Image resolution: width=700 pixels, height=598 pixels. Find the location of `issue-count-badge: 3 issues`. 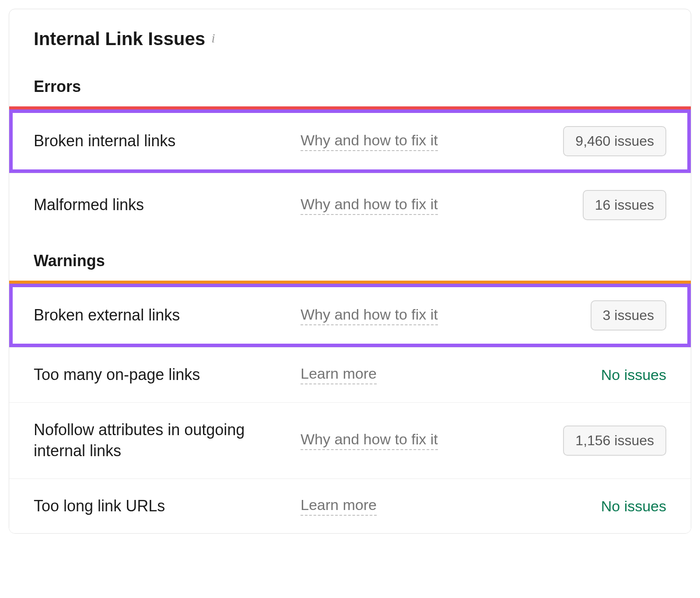

issue-count-badge: 3 issues is located at coordinates (628, 315).